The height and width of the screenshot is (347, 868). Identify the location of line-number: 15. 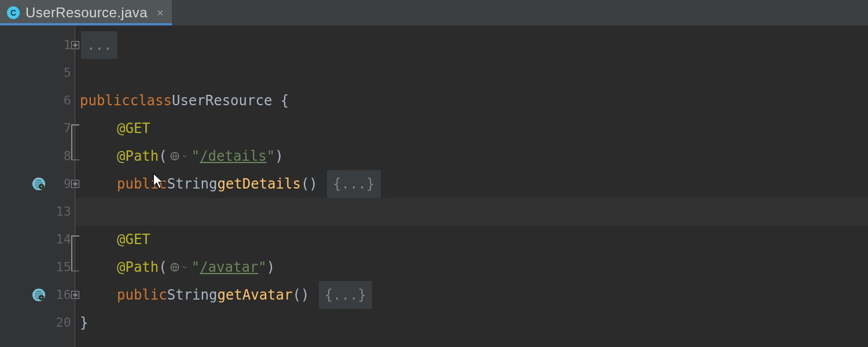
(60, 267).